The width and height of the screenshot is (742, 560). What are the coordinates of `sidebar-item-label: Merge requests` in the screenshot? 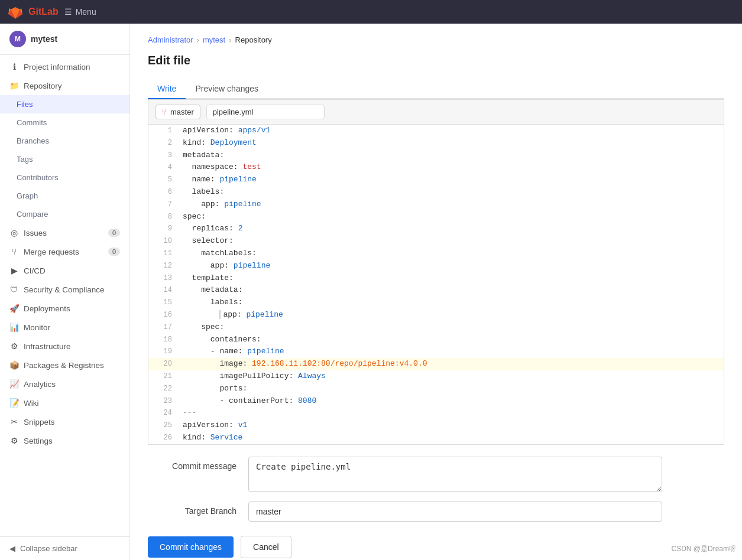 It's located at (51, 252).